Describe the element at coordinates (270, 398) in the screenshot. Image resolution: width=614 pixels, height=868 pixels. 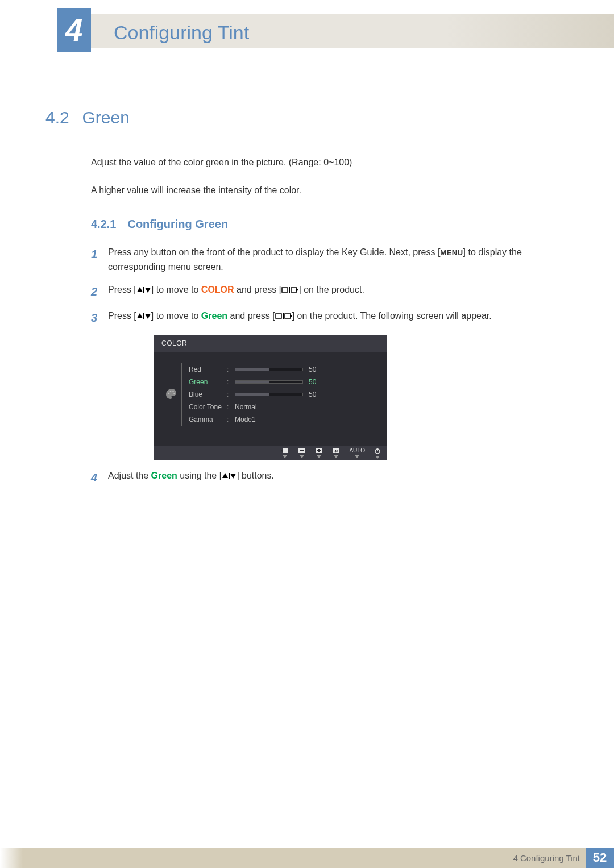
I see `osd-screenshot: COLOR Red Green Blue Color Tone Gamma ::…` at that location.